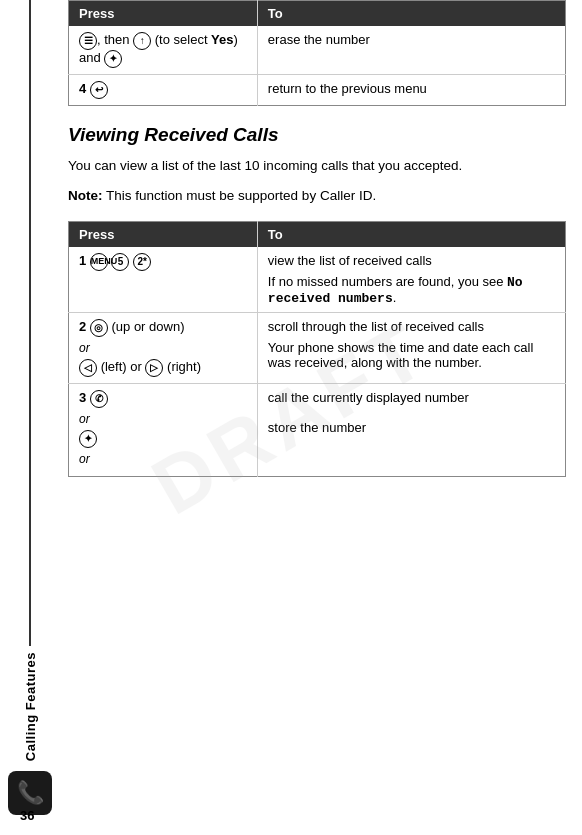  What do you see at coordinates (27, 816) in the screenshot?
I see `page-number: 36` at bounding box center [27, 816].